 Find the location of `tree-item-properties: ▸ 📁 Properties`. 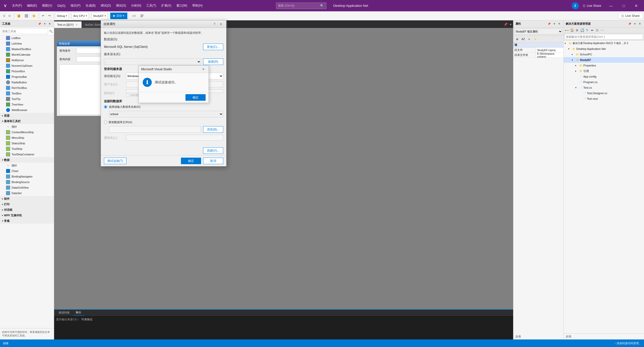

tree-item-properties: ▸ 📁 Properties is located at coordinates (604, 65).